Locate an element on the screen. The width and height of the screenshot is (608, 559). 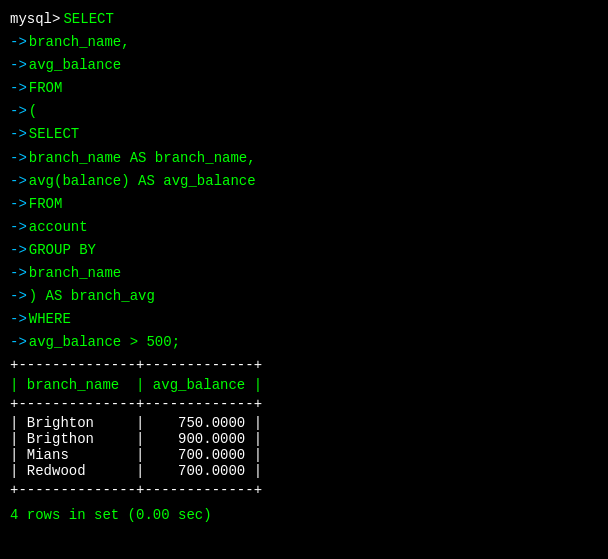
table-row-brighton: | Brighton | 750.0000 | is located at coordinates (304, 423).